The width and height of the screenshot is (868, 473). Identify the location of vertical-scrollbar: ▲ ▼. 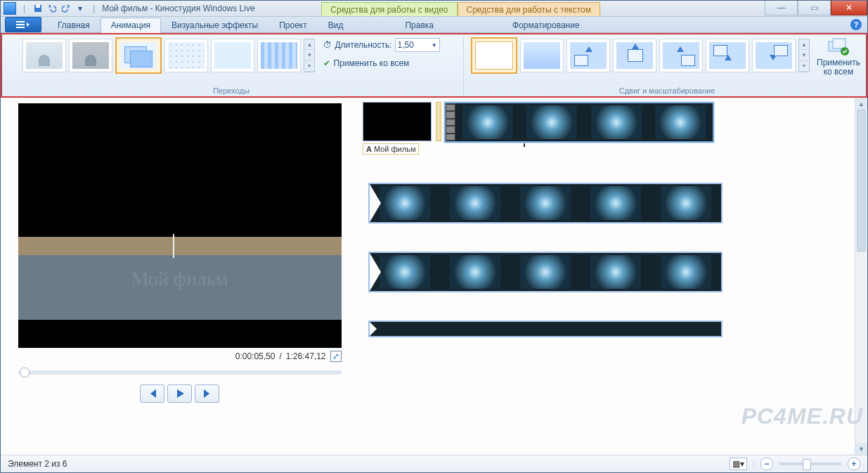
(861, 276).